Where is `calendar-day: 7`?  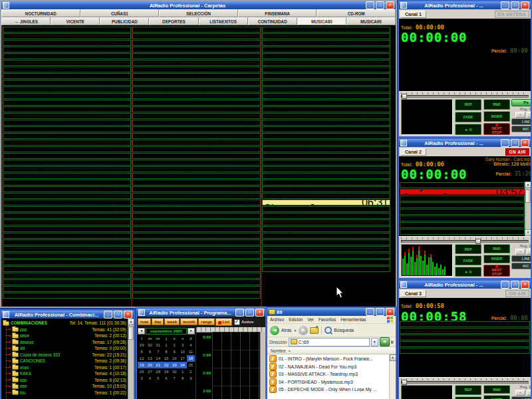 calendar-day: 7 is located at coordinates (158, 352).